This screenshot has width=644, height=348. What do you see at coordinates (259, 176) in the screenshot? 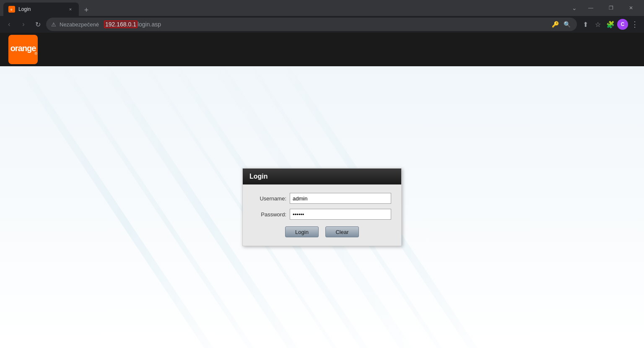
I see `dialog-title: Login` at bounding box center [259, 176].